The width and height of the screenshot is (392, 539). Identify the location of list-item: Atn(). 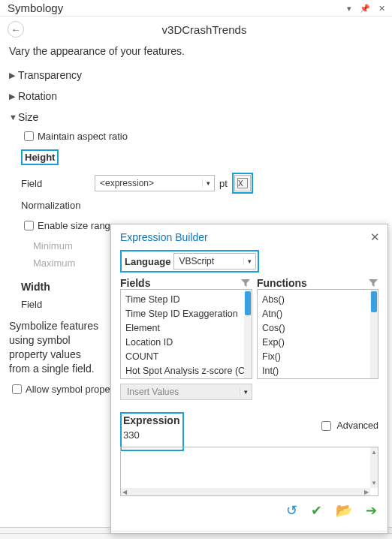
(314, 314).